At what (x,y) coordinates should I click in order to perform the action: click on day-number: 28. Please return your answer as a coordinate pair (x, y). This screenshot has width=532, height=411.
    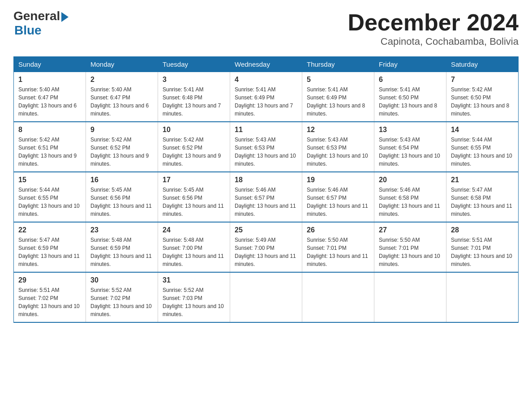
    Looking at the image, I should click on (482, 230).